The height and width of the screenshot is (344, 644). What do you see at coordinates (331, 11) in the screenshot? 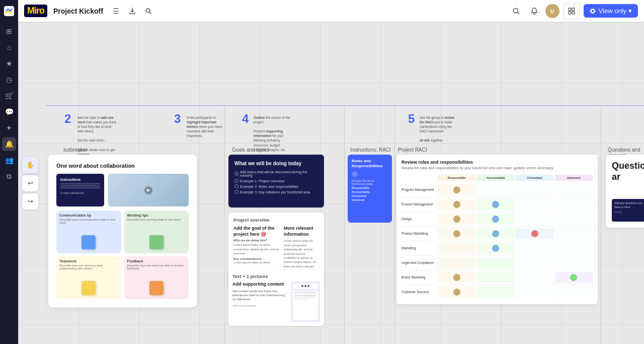
I see `topbar: Miro Project Kickoff ☰` at bounding box center [331, 11].